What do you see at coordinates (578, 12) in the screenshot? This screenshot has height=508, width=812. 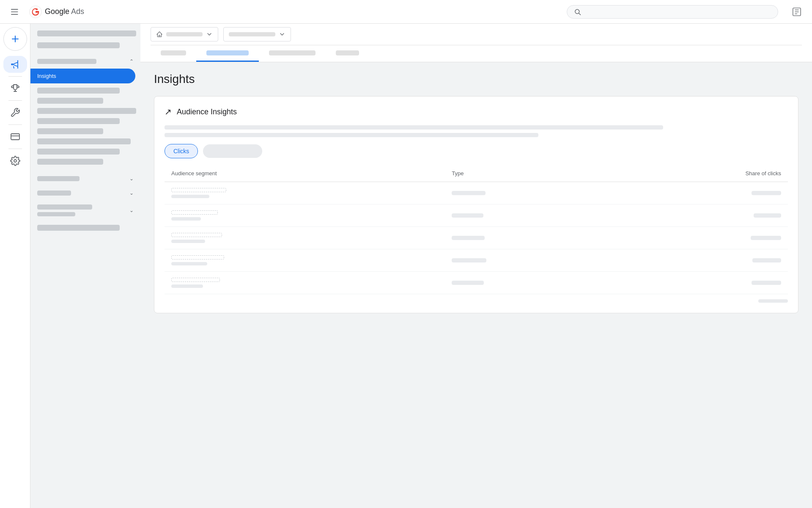 I see `search-icon` at bounding box center [578, 12].